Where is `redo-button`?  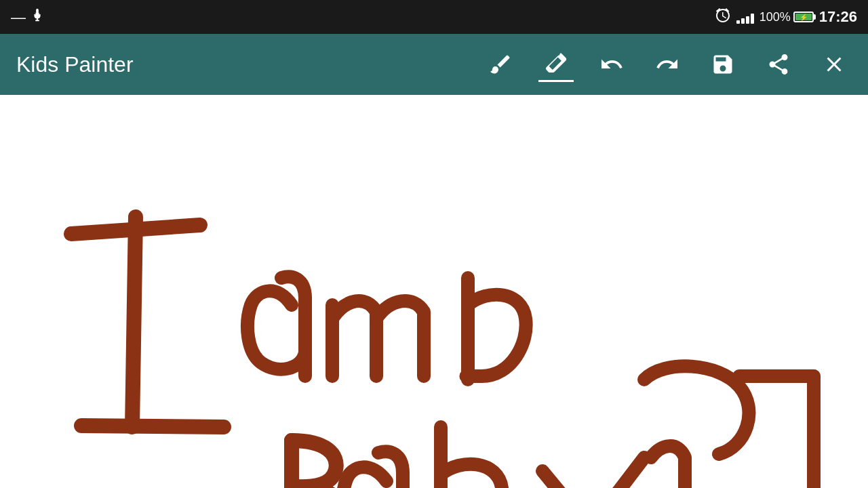 redo-button is located at coordinates (667, 64).